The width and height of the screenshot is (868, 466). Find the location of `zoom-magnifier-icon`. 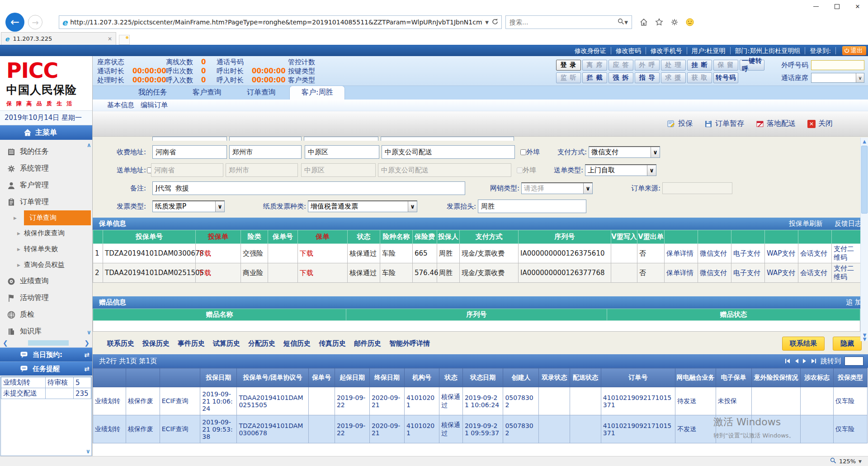

zoom-magnifier-icon is located at coordinates (833, 461).